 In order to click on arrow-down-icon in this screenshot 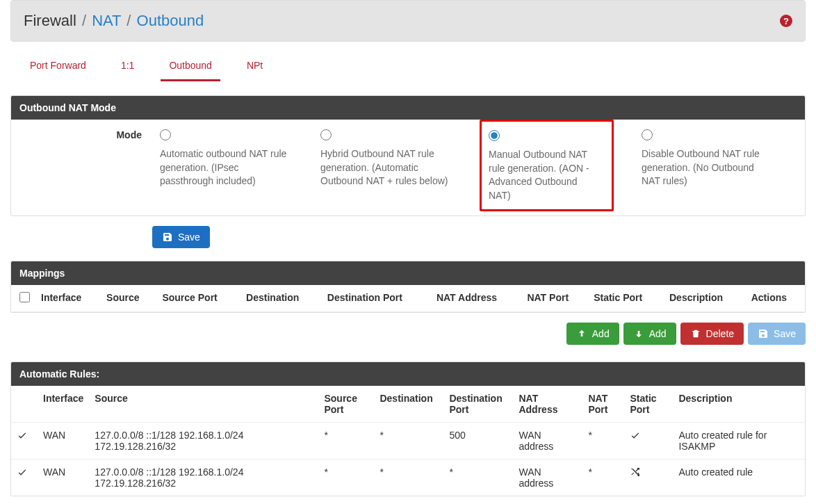, I will do `click(639, 334)`.